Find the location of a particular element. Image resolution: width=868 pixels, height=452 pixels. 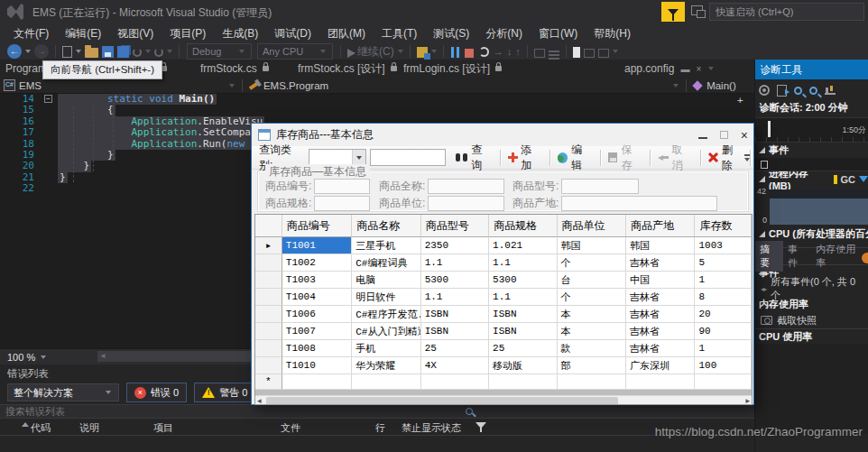

table-row: T1008手机2525款吉林省1 is located at coordinates (503, 348).